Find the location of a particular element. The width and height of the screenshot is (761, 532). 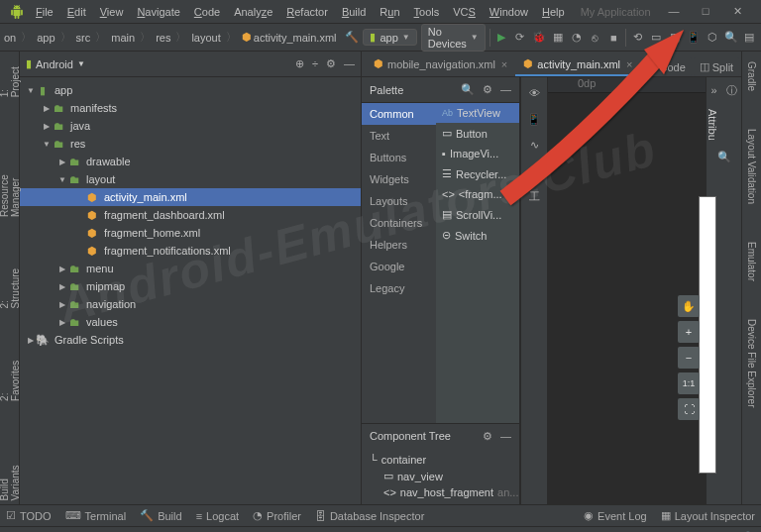

tree-layout: ▼🖿layout is located at coordinates (190, 179).